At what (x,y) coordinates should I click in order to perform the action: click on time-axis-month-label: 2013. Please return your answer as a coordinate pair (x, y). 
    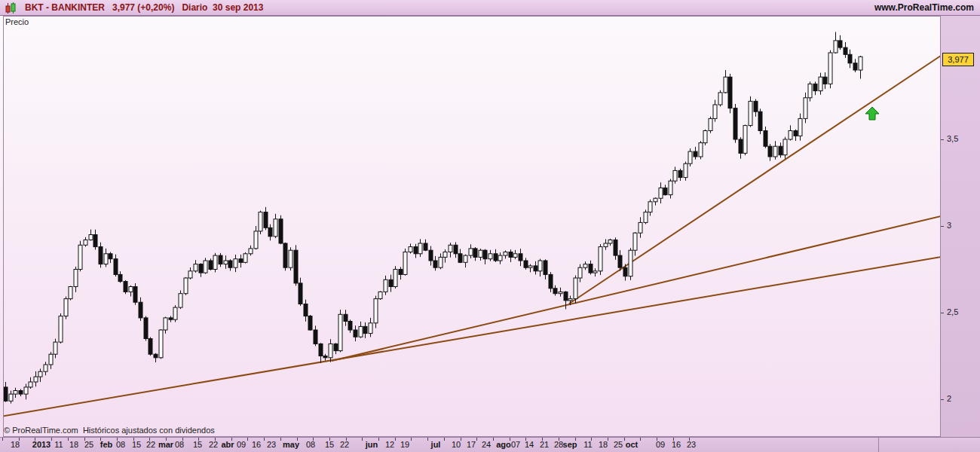
    Looking at the image, I should click on (41, 444).